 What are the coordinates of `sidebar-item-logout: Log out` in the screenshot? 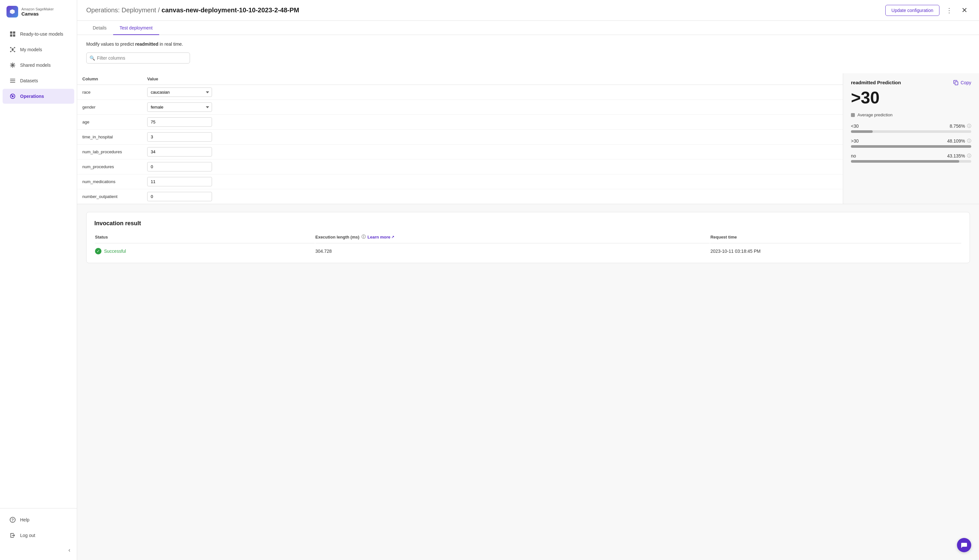 It's located at (38, 535).